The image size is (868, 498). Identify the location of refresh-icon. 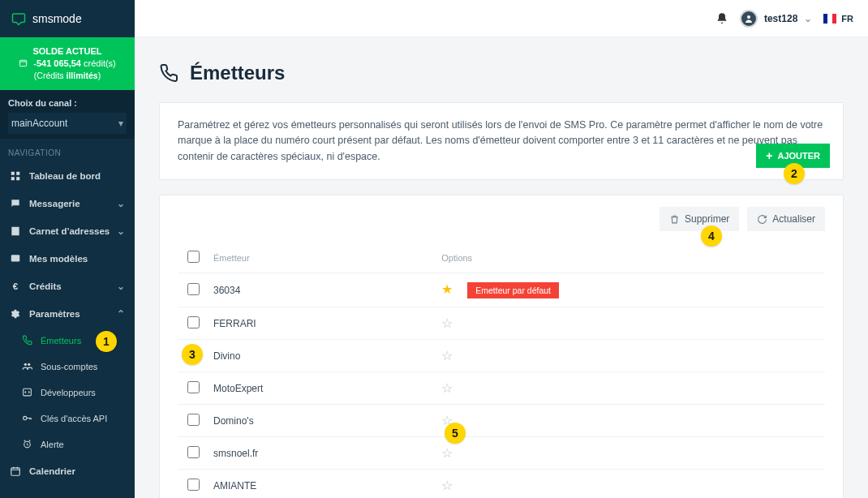
(763, 219).